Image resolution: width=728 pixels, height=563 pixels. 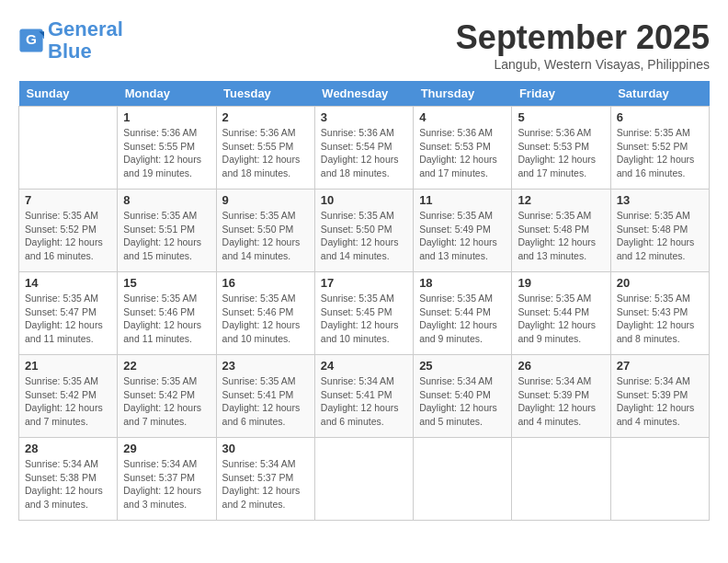 I want to click on calendar-cell: 11Sunrise: 5:35 AM Sunset: 5:49 PM Dayli…, so click(x=463, y=231).